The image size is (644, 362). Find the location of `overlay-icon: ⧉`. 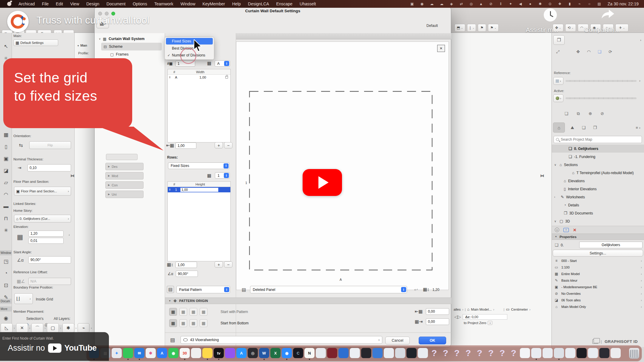

overlay-icon: ⧉ is located at coordinates (578, 113).